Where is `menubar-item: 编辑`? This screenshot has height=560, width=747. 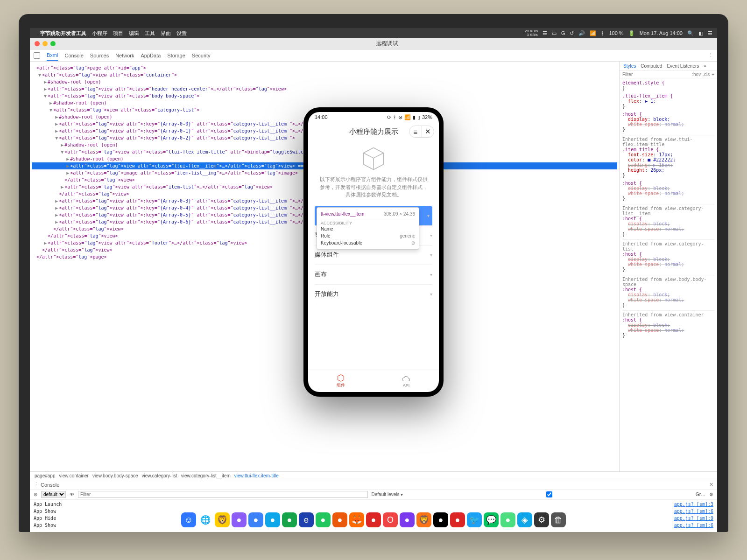
menubar-item: 编辑 is located at coordinates (134, 34).